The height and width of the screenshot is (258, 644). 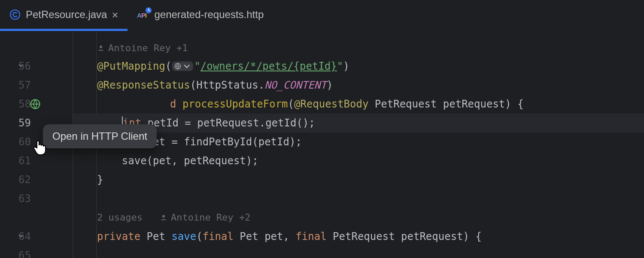 What do you see at coordinates (371, 48) in the screenshot?
I see `author-inlay: Antoine Rey +1` at bounding box center [371, 48].